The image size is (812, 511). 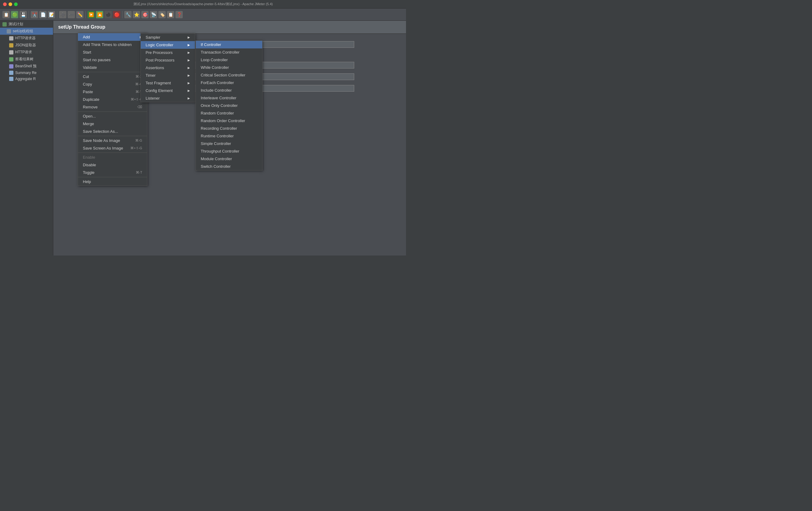 What do you see at coordinates (128, 15) in the screenshot?
I see `toolbar-config: 🔧` at bounding box center [128, 15].